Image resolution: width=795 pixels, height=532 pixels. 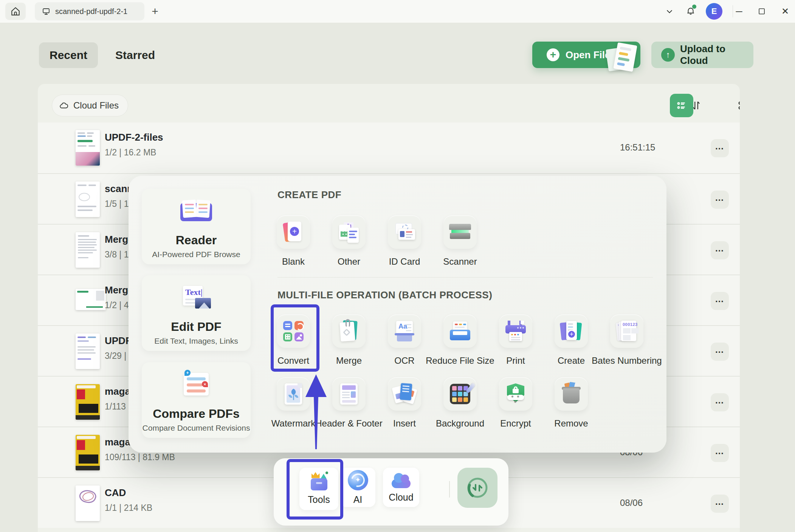 I want to click on notification-dot, so click(x=694, y=7).